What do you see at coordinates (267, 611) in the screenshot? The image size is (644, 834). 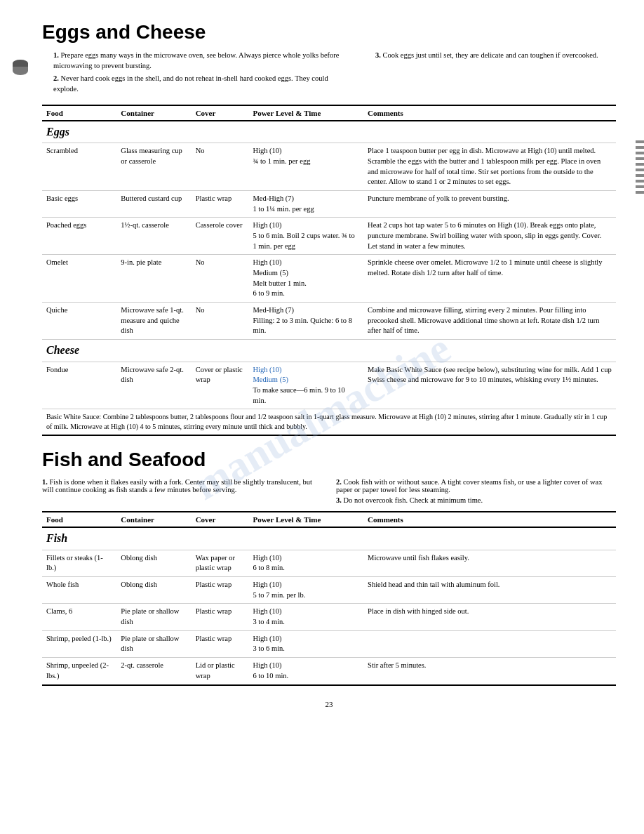 I see `power-level-clams: High (10)` at bounding box center [267, 611].